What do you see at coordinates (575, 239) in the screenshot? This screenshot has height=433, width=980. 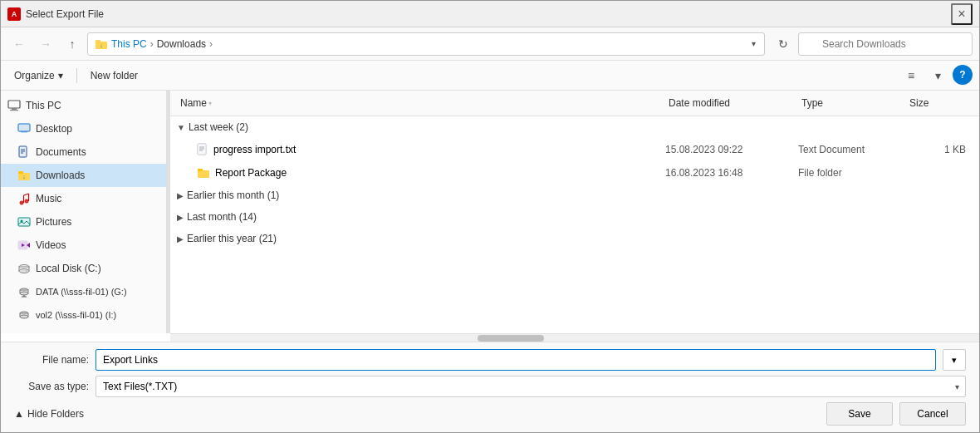 I see `group-earlier-this-year: ▶ Earlier this year (21)` at bounding box center [575, 239].